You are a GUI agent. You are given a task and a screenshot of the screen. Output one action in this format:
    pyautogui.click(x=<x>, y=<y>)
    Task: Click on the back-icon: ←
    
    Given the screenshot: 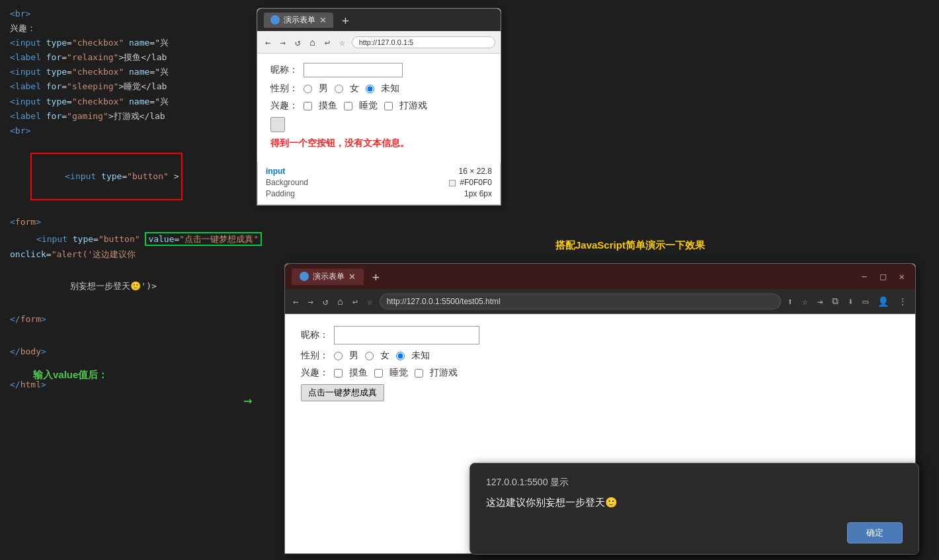 What is the action you would take?
    pyautogui.click(x=268, y=42)
    